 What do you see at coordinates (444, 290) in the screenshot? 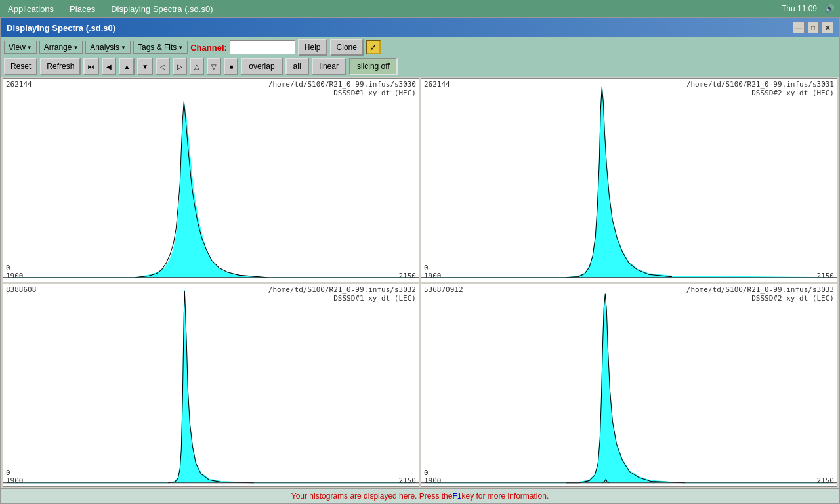
I see `chart-br-count: 536870912` at bounding box center [444, 290].